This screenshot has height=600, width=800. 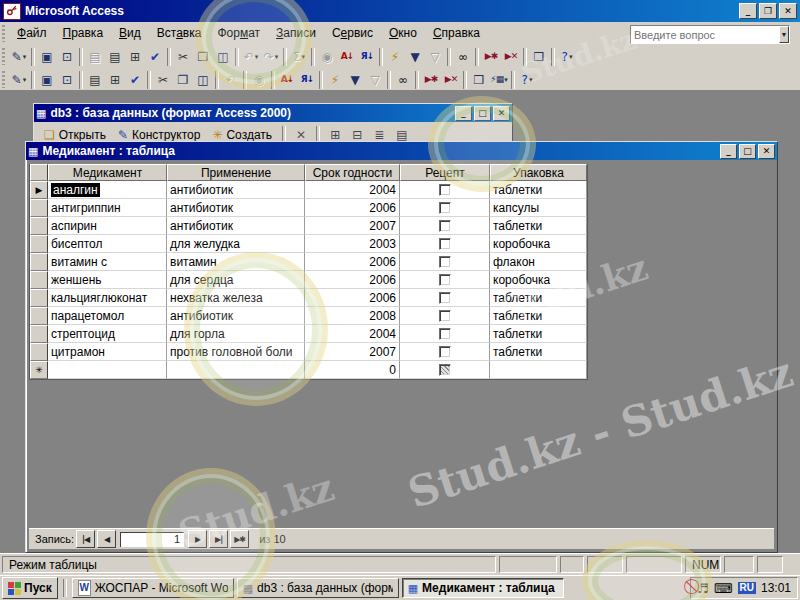 I want to click on cell-medikament: парацетомол, so click(x=108, y=316).